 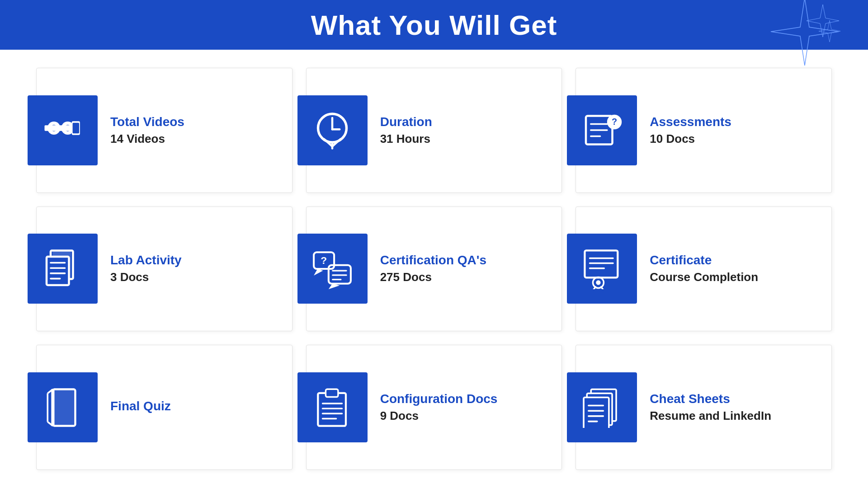 I want to click on card-total-videos: Total Videos14 Videos, so click(x=165, y=130).